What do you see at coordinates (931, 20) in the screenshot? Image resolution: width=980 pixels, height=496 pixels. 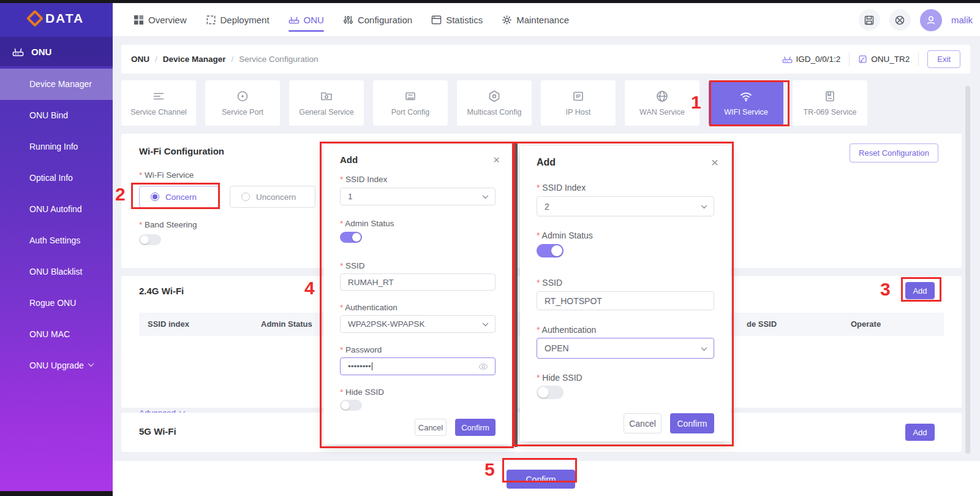 I see `user-avatar` at bounding box center [931, 20].